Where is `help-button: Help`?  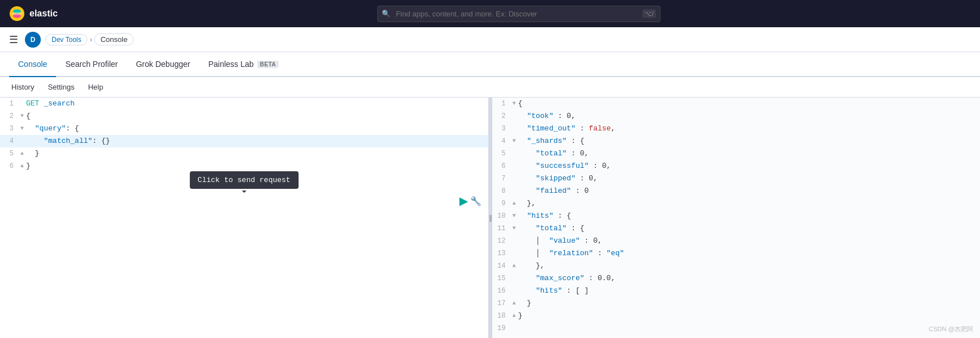
help-button: Help is located at coordinates (95, 87).